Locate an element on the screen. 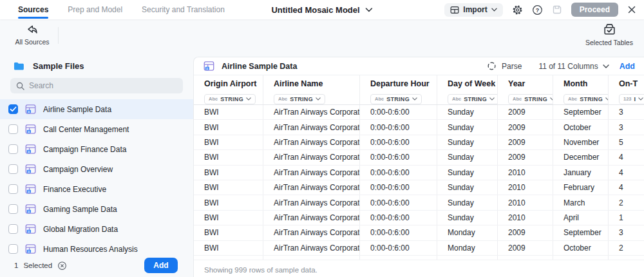  column-name: Month is located at coordinates (583, 84).